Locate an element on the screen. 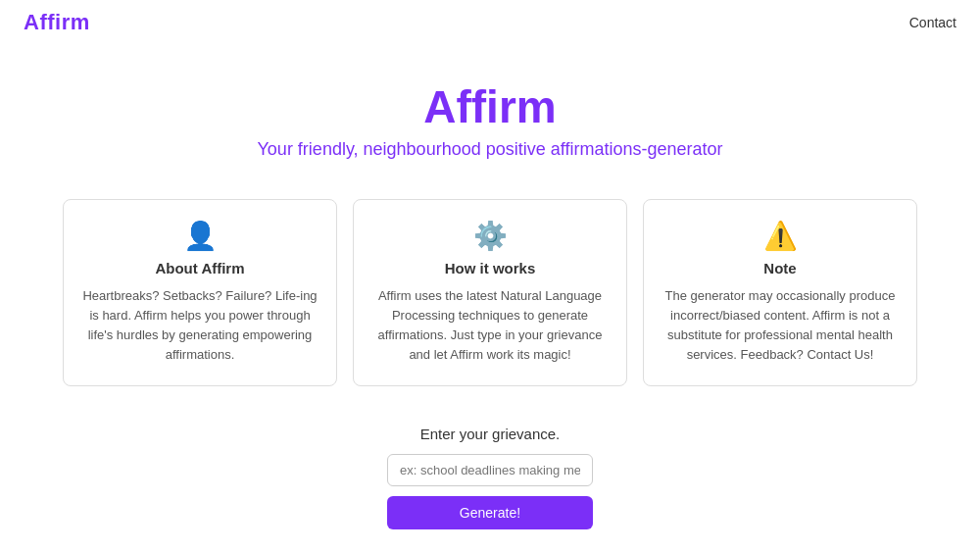  hero-subtitle: Your friendly, neighbourhood positive af… is located at coordinates (490, 149).